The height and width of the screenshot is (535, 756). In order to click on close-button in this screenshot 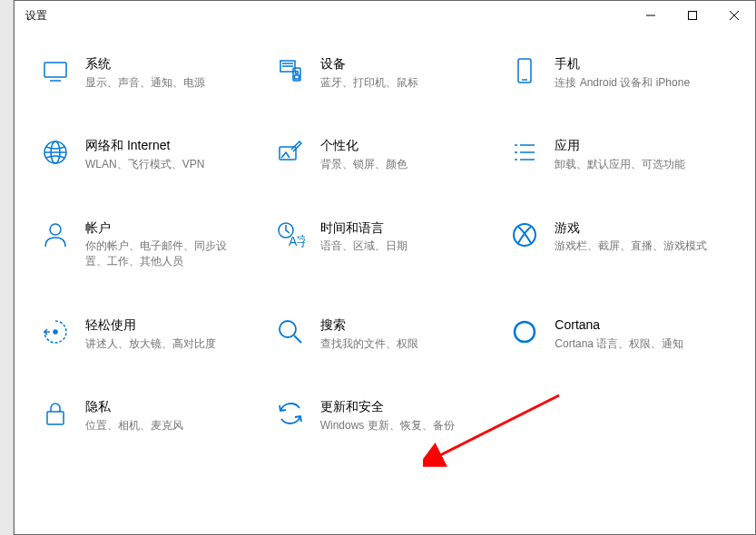, I will do `click(734, 15)`.